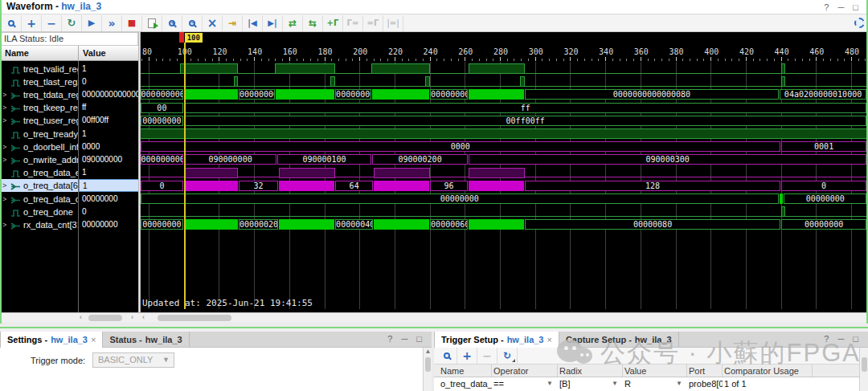 The height and width of the screenshot is (391, 868). Describe the element at coordinates (193, 23) in the screenshot. I see `zoom-out-icon: −` at that location.